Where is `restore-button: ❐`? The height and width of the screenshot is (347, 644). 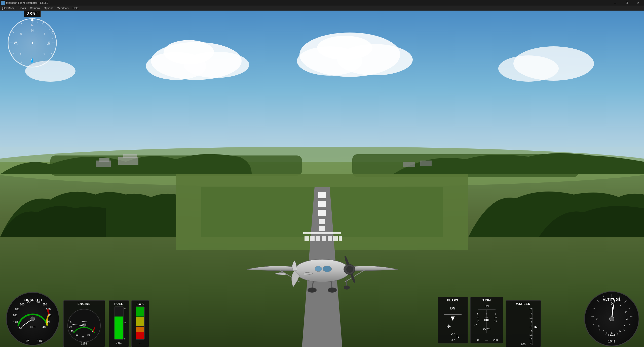 restore-button: ❐ is located at coordinates (627, 3).